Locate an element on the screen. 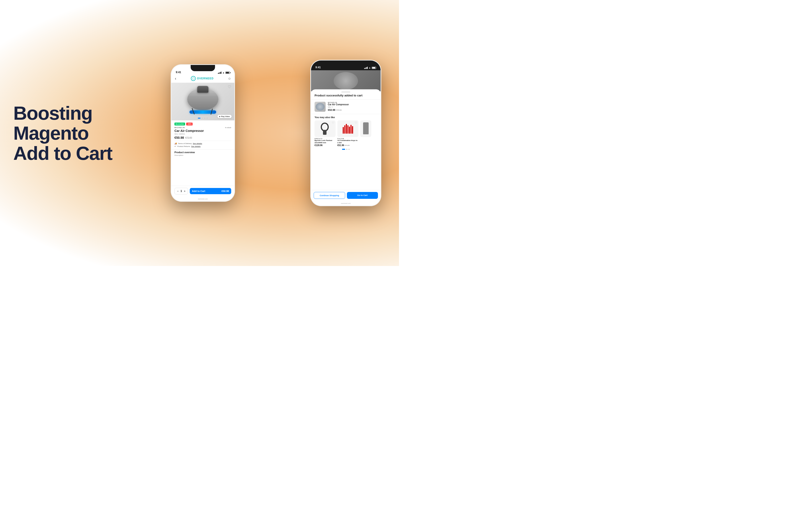 The width and height of the screenshot is (798, 532). go-to-cart-button: Go to Cart is located at coordinates (362, 195).